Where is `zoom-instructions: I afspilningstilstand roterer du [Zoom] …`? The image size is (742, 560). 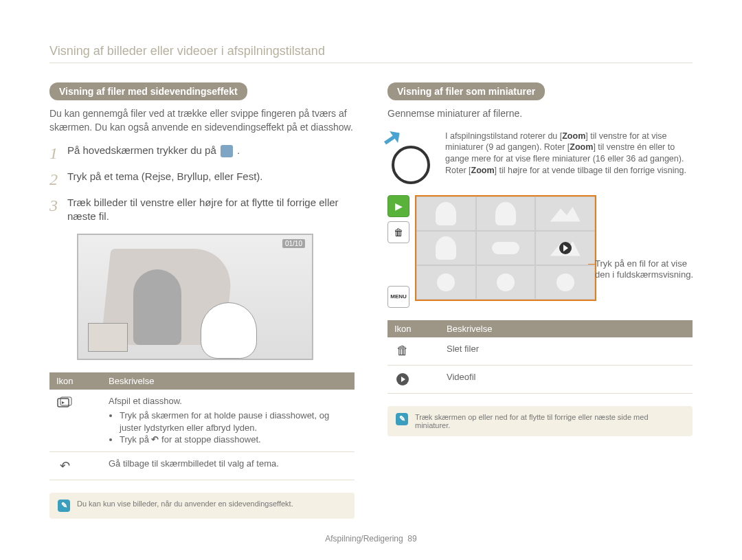
zoom-instructions: I afspilningstilstand roterer du [Zoom] … is located at coordinates (569, 154).